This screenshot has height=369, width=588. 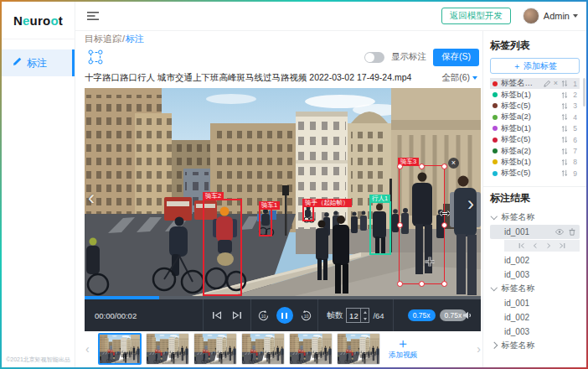 What do you see at coordinates (547, 84) in the screenshot?
I see `edit-icon` at bounding box center [547, 84].